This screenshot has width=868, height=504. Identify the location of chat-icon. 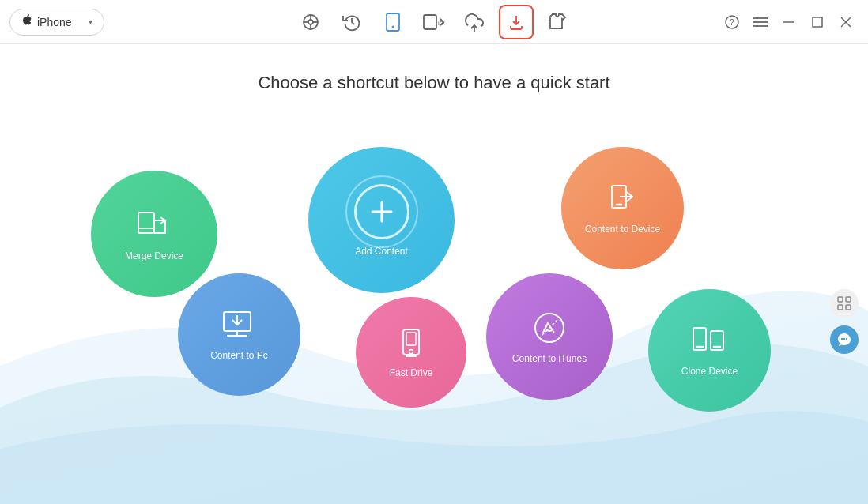
(844, 340).